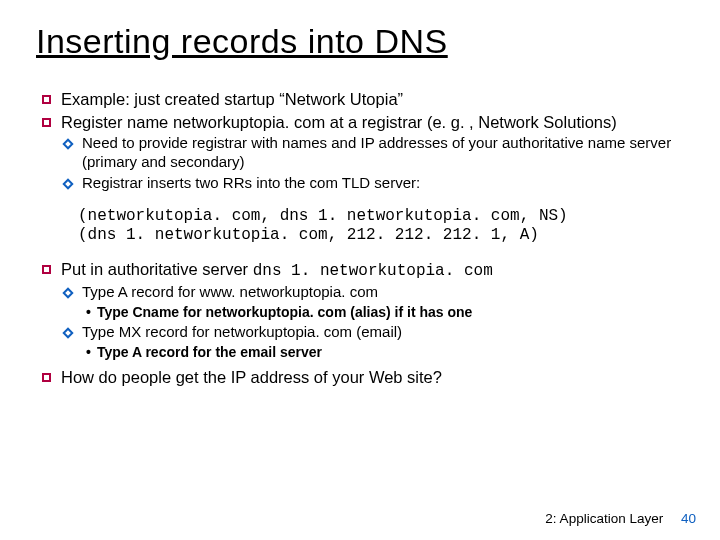  What do you see at coordinates (339, 122) in the screenshot?
I see `bullet-2-text: Register name networkuptopia. com at a r…` at bounding box center [339, 122].